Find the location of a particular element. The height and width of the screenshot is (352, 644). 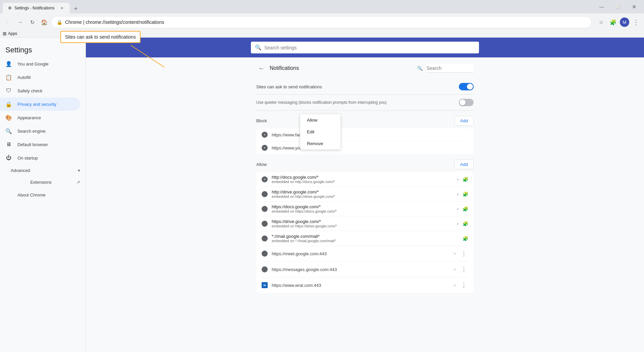

notifications-search-input is located at coordinates (450, 69).